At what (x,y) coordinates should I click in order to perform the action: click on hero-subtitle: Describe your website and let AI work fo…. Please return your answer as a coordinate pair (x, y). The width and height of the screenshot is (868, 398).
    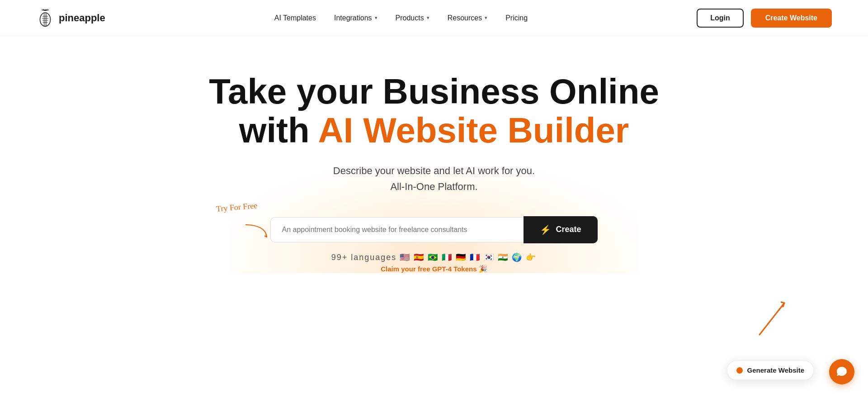
    Looking at the image, I should click on (434, 179).